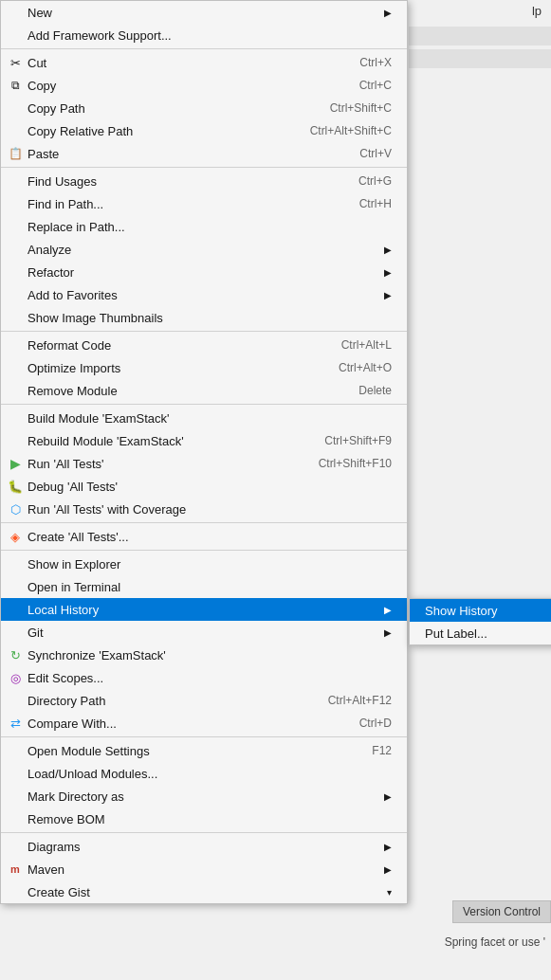 This screenshot has height=980, width=551. I want to click on menu-item-remove-bom-label: Remove BOM, so click(210, 819).